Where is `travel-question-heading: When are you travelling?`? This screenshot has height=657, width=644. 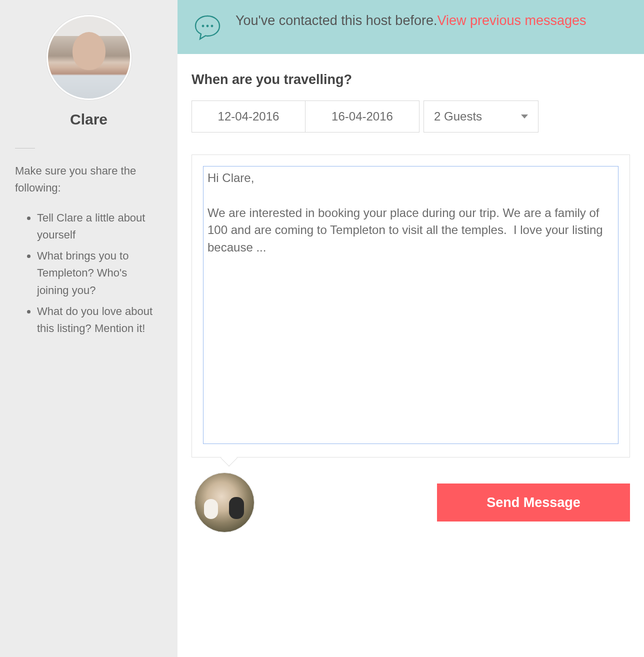
travel-question-heading: When are you travelling? is located at coordinates (411, 80).